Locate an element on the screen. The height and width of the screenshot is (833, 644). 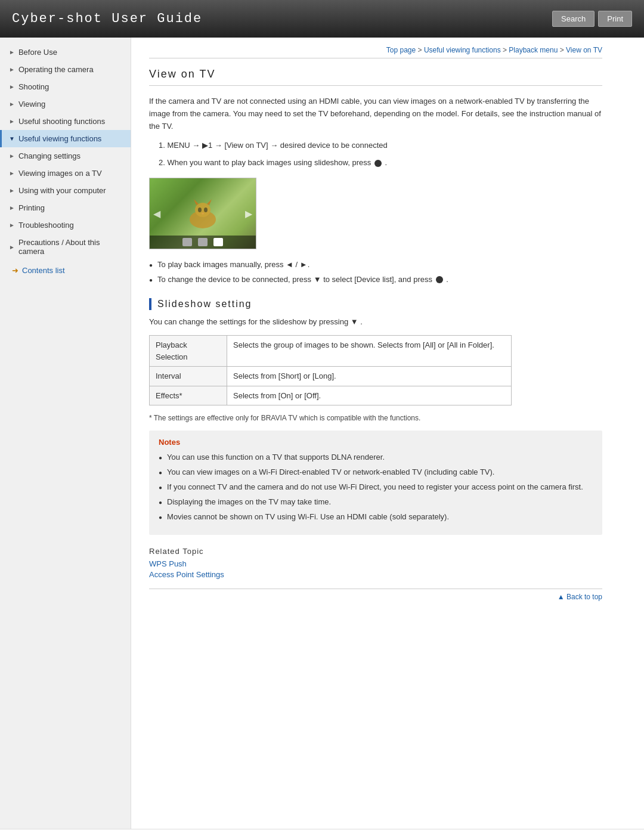
note-item-2: You can view images on a Wi-Fi Direct-en… is located at coordinates (376, 472).